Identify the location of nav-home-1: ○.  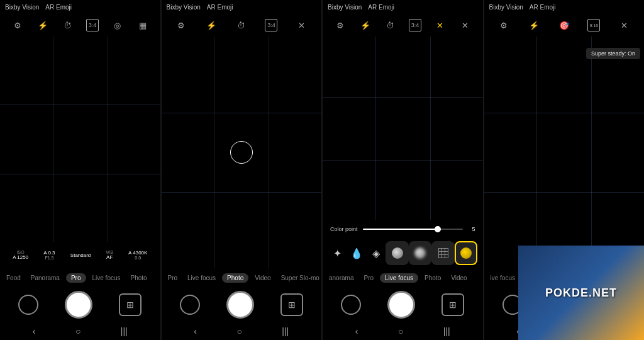
(78, 331).